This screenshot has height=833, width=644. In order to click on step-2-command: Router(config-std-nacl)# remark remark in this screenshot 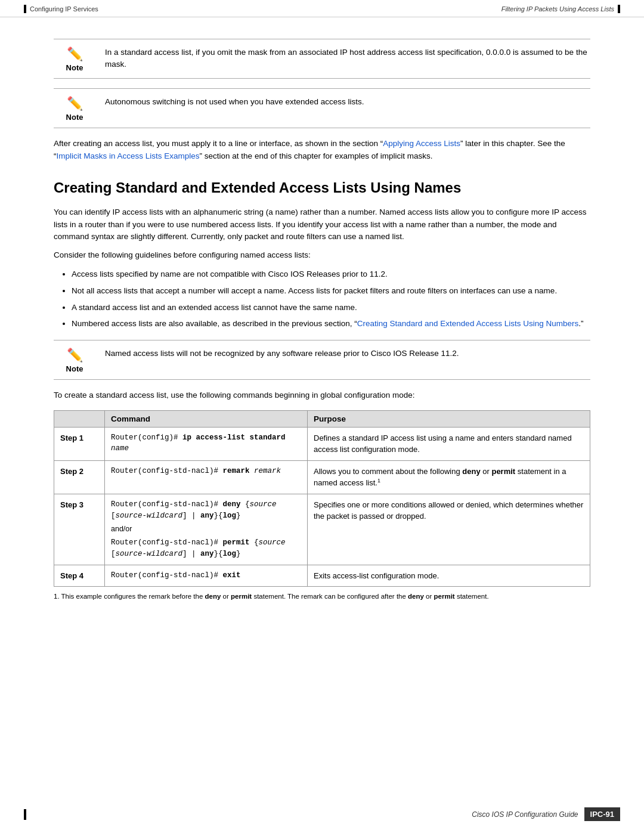, I will do `click(206, 477)`.